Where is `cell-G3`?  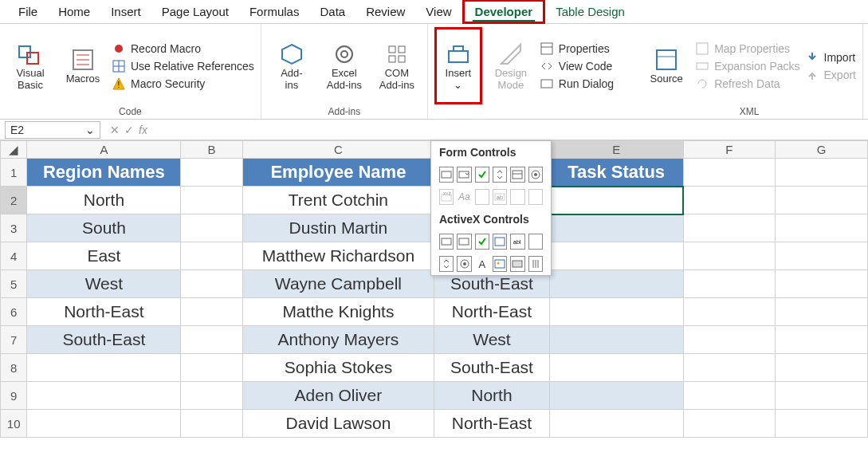
cell-G3 is located at coordinates (822, 228).